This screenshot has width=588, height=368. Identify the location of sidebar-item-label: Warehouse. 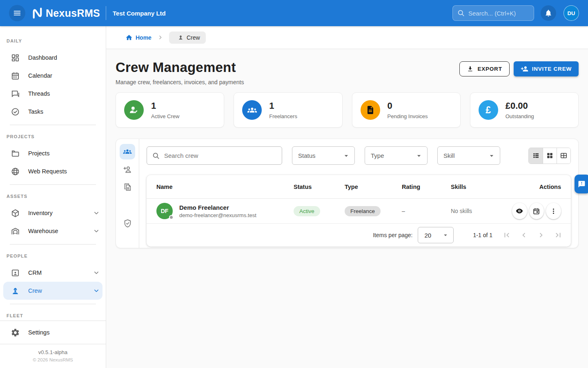
(43, 231).